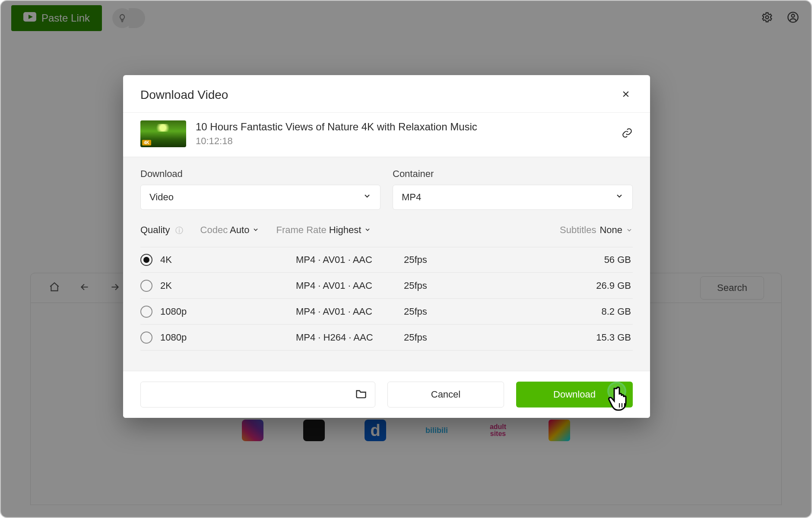  Describe the element at coordinates (163, 134) in the screenshot. I see `video-thumbnail: 4K` at that location.